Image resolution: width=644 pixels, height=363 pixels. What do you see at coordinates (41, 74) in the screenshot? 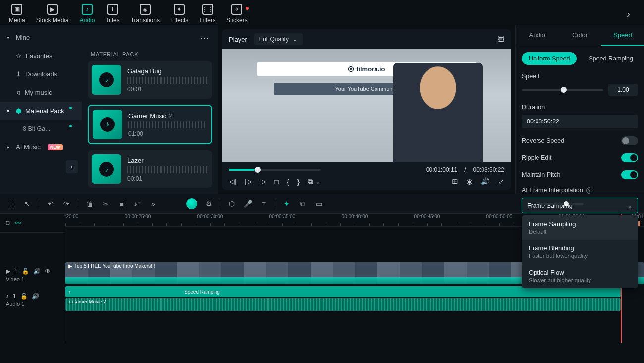
I see `sidebar-item-downloads: ⬇Downloads` at bounding box center [41, 74].